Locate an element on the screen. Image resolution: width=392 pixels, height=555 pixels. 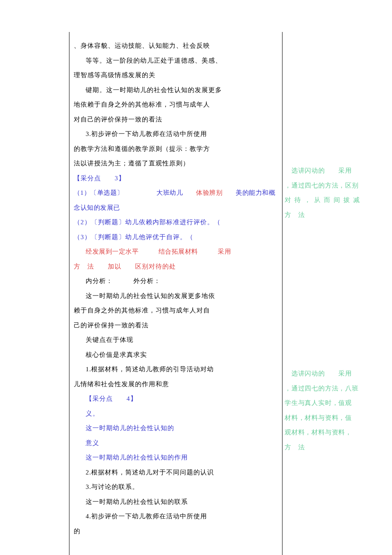
emphasis: 经发展到一定水平 结合拓展材料 is located at coordinates (142, 251).